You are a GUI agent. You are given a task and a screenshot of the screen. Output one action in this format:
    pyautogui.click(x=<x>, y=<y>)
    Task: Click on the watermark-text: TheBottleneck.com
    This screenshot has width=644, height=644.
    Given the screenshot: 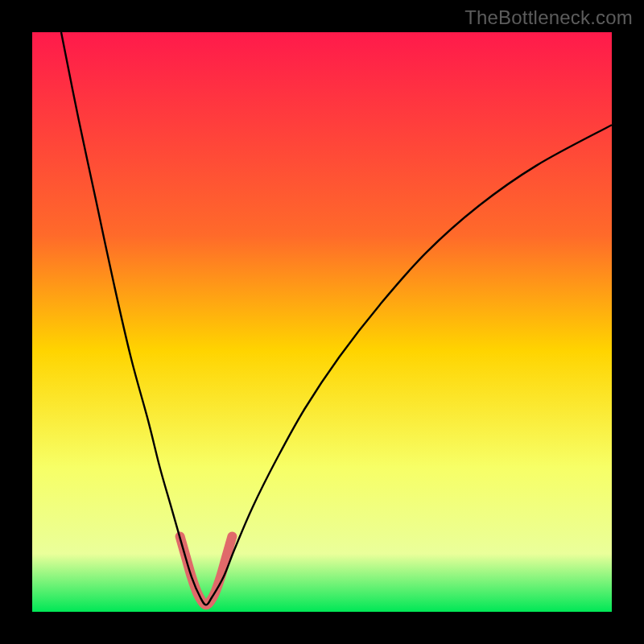 What is the action you would take?
    pyautogui.click(x=549, y=18)
    